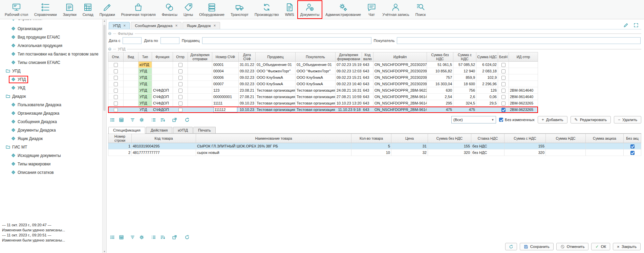 This screenshot has width=644, height=253. What do you see at coordinates (400, 57) in the screenshot?
I see `column-header-file-id: ИдФайл` at bounding box center [400, 57].